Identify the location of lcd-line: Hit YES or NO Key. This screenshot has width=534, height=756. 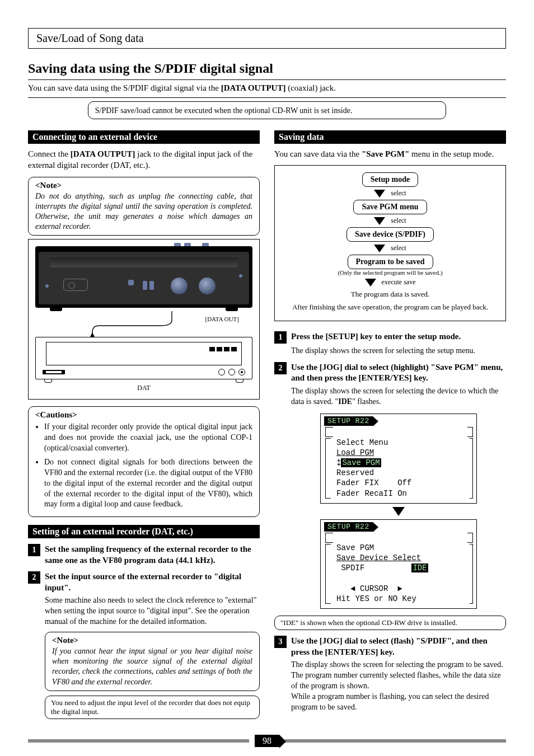
(376, 599).